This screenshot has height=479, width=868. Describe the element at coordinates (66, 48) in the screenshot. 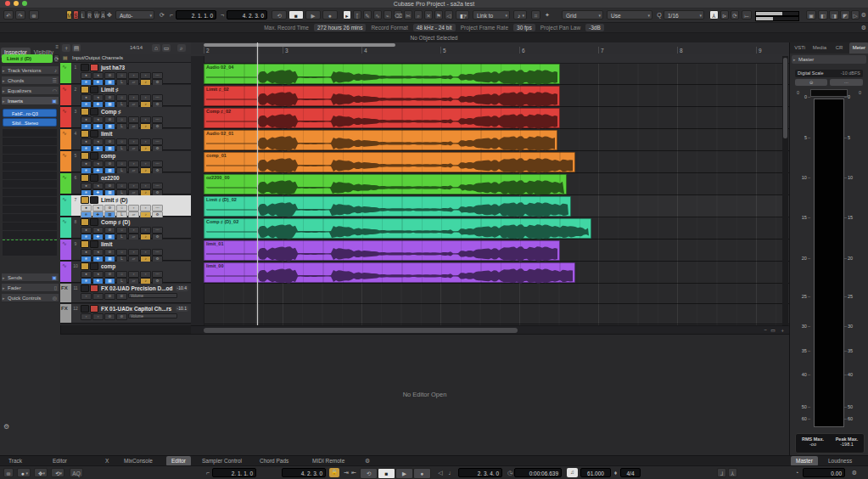

I see `add-track-icon: ＋` at that location.